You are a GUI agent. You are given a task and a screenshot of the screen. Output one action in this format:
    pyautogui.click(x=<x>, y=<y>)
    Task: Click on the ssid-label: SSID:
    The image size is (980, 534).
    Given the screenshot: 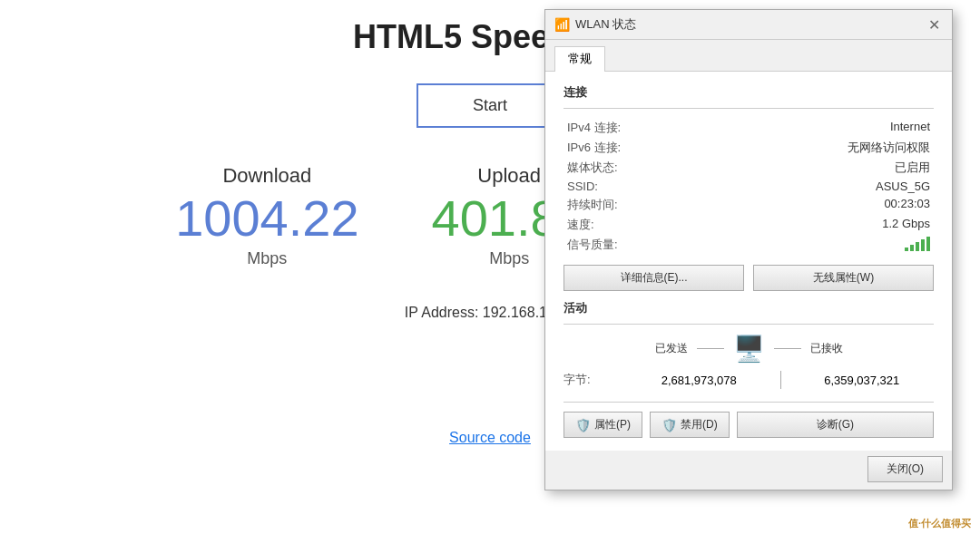 What is the action you would take?
    pyautogui.click(x=604, y=187)
    